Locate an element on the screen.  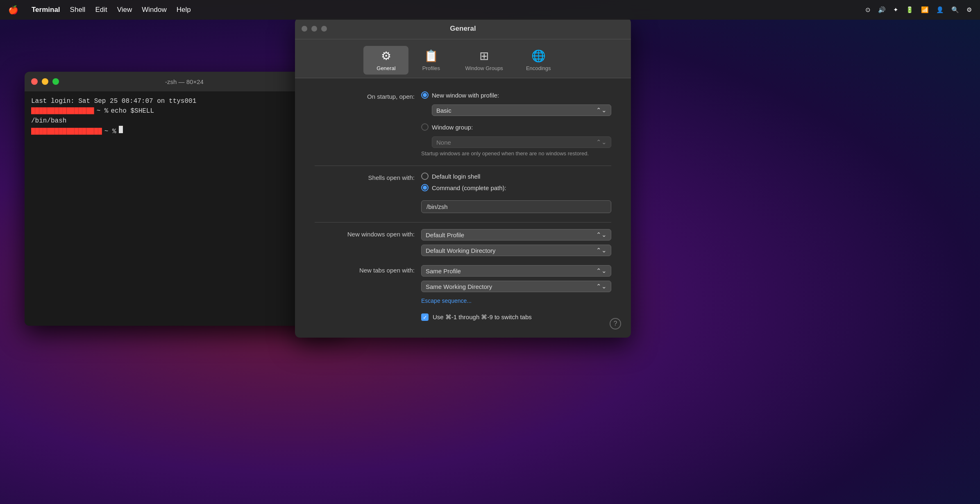
new-window-radio is located at coordinates (425, 95).